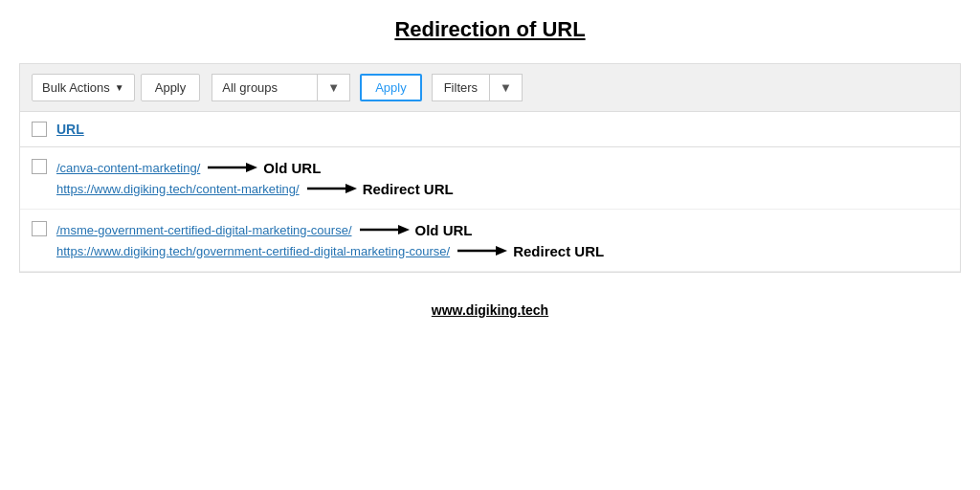  Describe the element at coordinates (490, 30) in the screenshot. I see `page-title: Redirection of URL` at that location.